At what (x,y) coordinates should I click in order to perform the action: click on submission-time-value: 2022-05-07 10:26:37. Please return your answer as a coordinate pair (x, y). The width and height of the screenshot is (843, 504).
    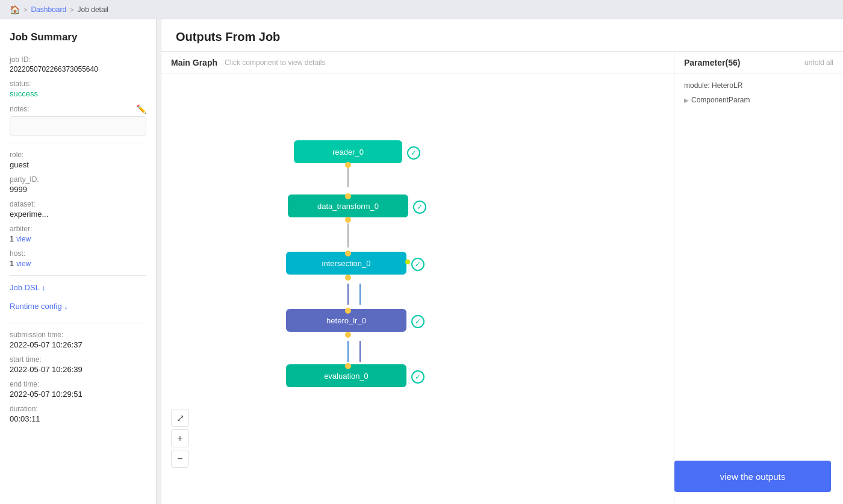
    Looking at the image, I should click on (78, 344).